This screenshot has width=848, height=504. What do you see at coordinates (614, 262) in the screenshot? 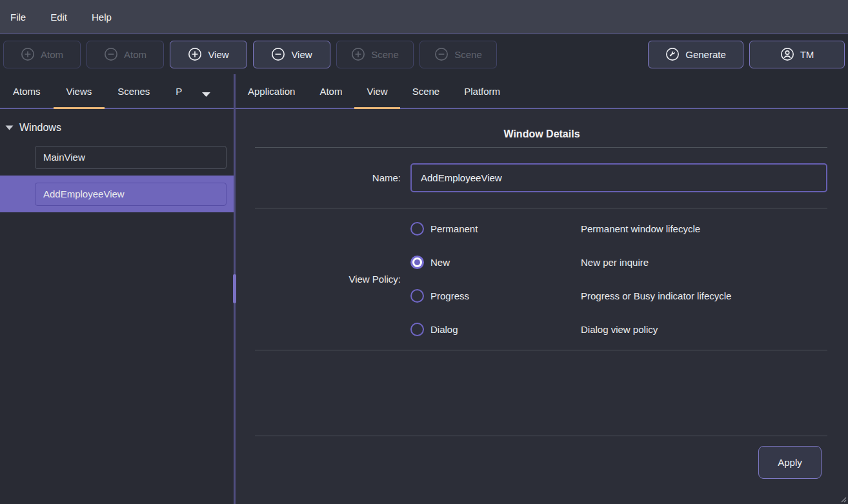
I see `radio-description: New per inquire` at bounding box center [614, 262].